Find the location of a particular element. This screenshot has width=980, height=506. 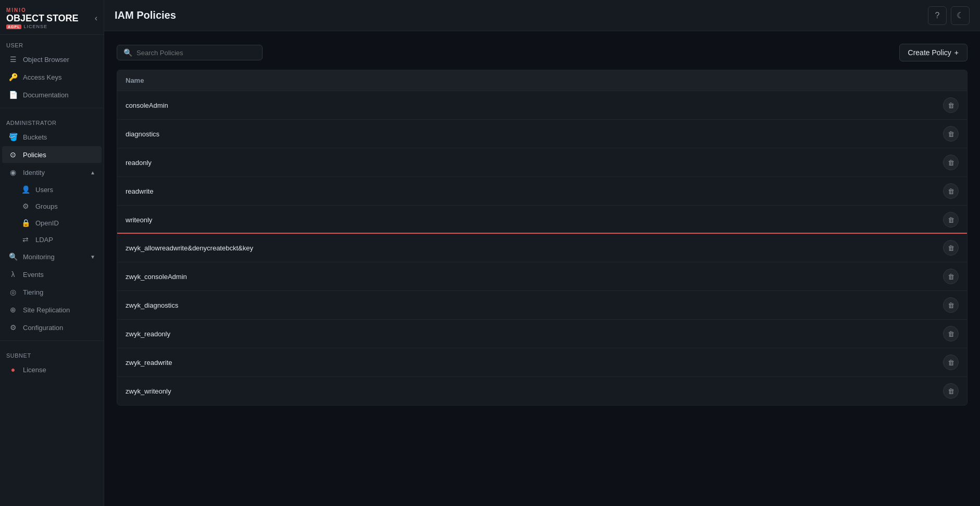

configuration-icon: ⚙ is located at coordinates (13, 327).